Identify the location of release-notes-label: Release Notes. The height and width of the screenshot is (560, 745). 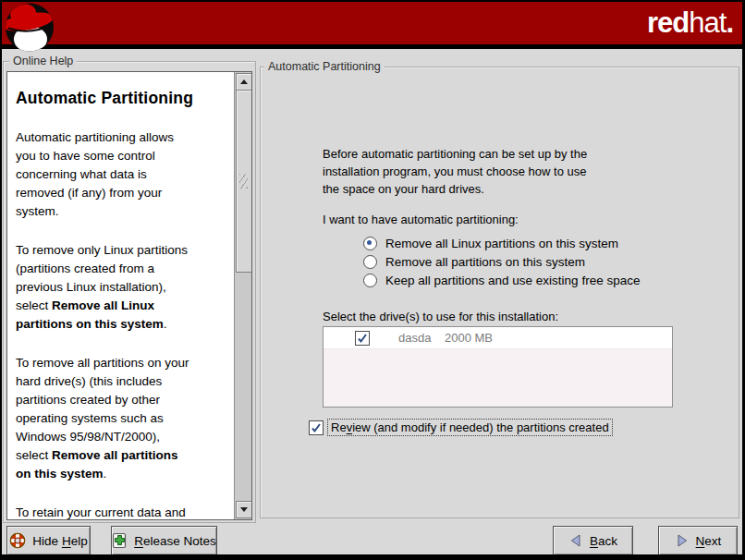
(176, 542).